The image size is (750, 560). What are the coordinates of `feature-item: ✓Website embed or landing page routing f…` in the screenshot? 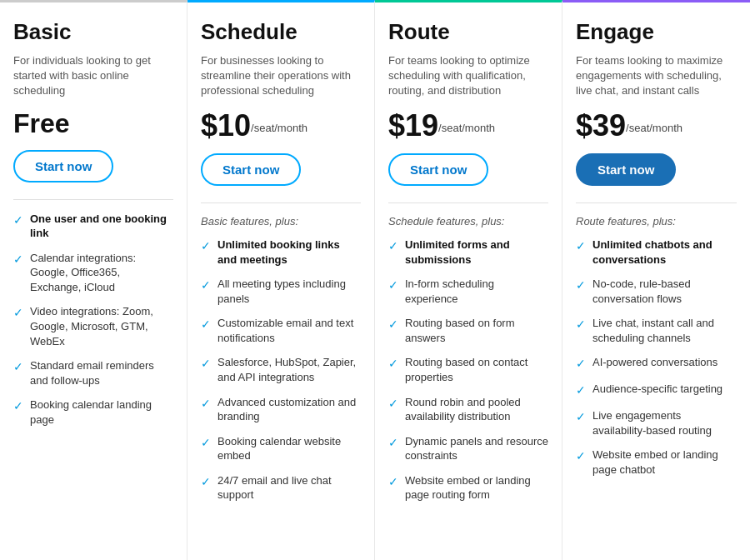 It's located at (468, 488).